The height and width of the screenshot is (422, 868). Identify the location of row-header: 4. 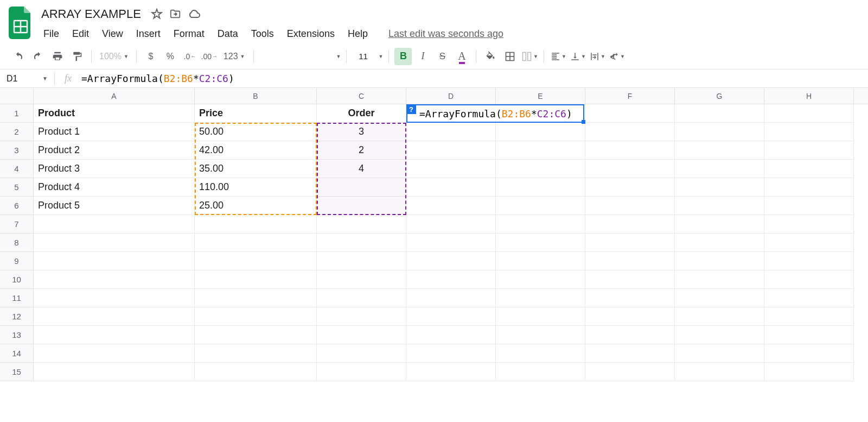
(16, 169).